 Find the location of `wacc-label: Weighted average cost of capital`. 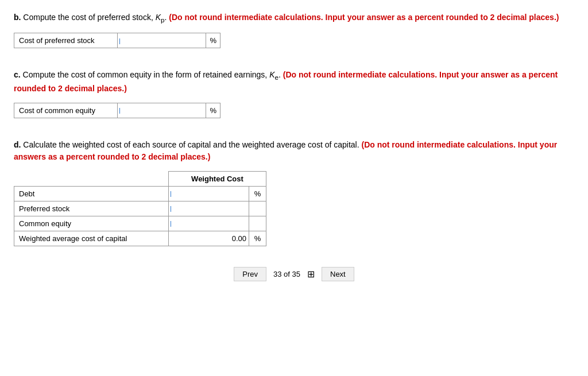

wacc-label: Weighted average cost of capital is located at coordinates (92, 238).